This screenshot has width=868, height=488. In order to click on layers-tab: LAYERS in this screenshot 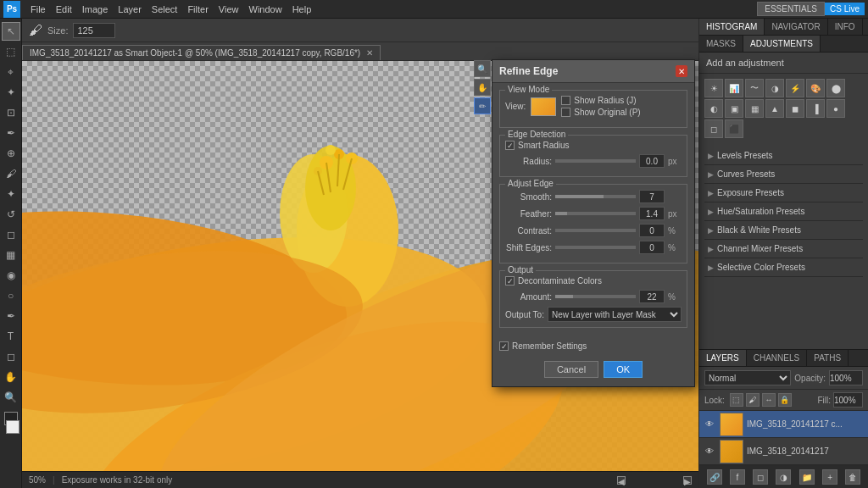, I will do `click(723, 358)`.